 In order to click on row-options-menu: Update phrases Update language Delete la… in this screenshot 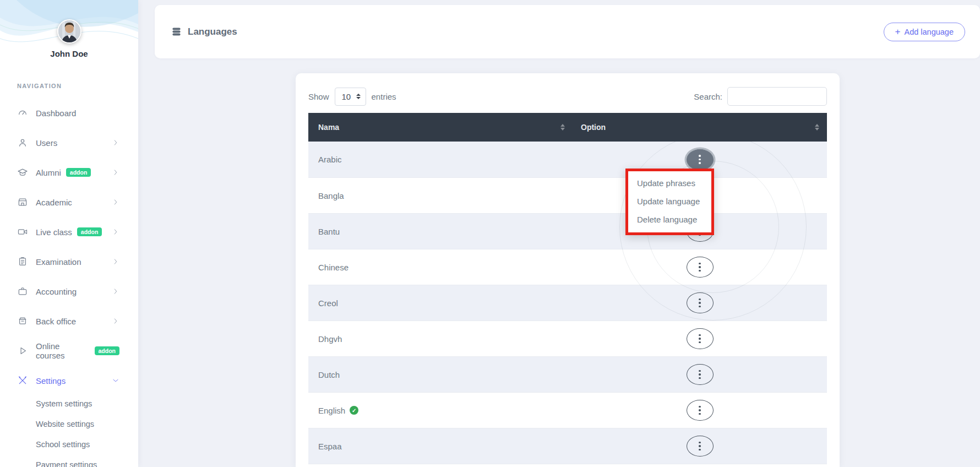, I will do `click(669, 202)`.